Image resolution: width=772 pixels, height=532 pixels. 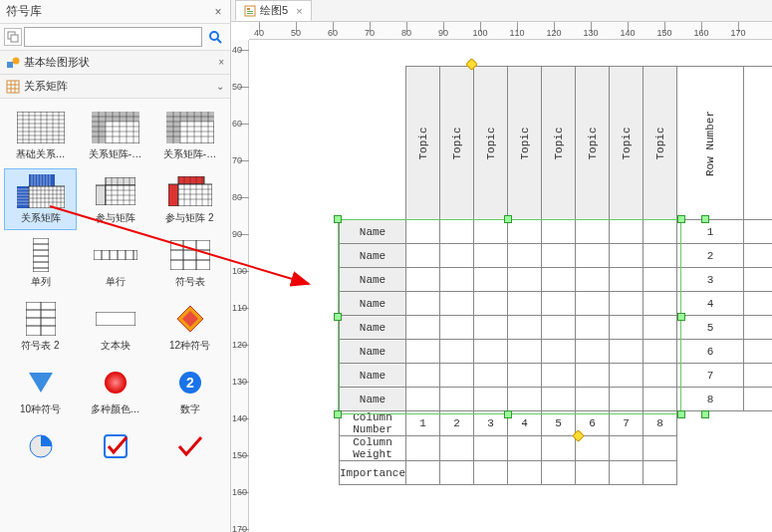 What do you see at coordinates (40, 263) in the screenshot?
I see `shape-single-column: 单列` at bounding box center [40, 263].